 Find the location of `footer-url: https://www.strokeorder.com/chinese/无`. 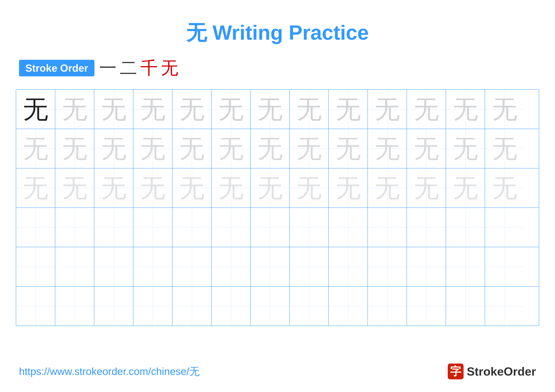

footer-url: https://www.strokeorder.com/chinese/无 is located at coordinates (109, 371).